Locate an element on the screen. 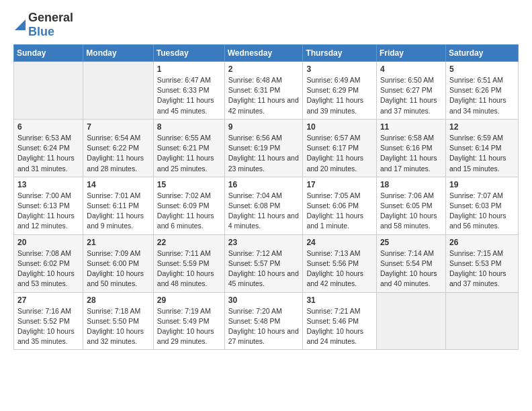  day-info: Sunrise: 7:19 AMSunset: 5:49 PMDaylight:… is located at coordinates (189, 326).